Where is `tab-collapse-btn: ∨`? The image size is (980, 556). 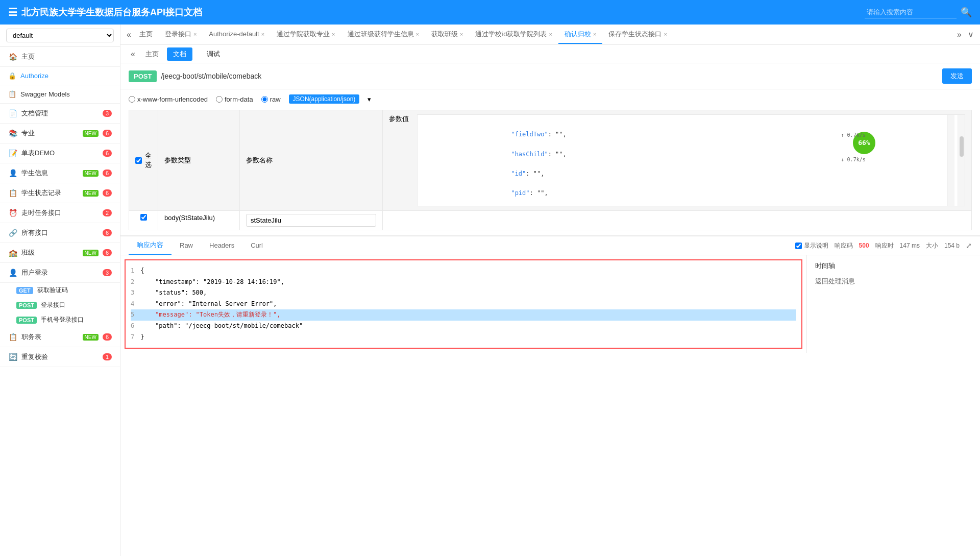
tab-collapse-btn: ∨ is located at coordinates (971, 35).